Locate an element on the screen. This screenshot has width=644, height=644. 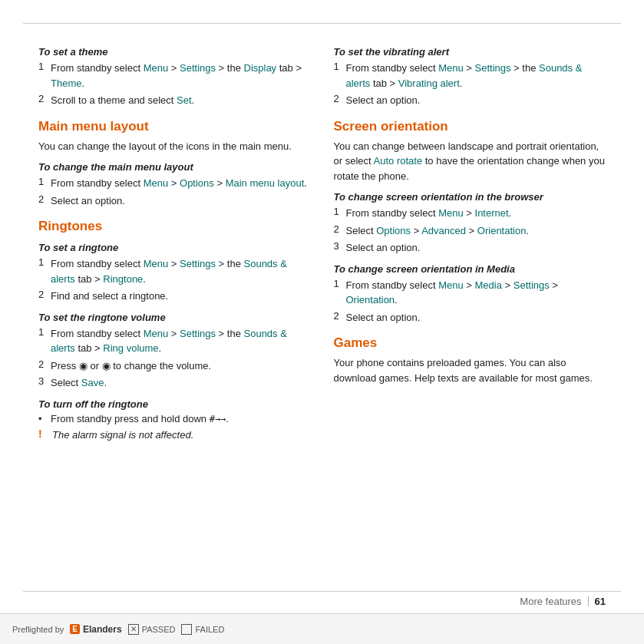
browser-orient-item-2: 2 Select Options > Advanced > Orientatio… is located at coordinates (470, 231).